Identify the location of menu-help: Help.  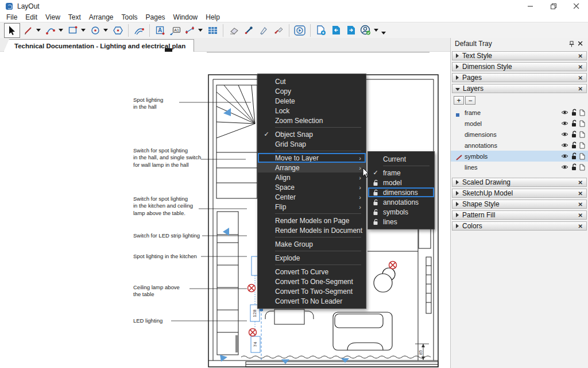
(212, 17).